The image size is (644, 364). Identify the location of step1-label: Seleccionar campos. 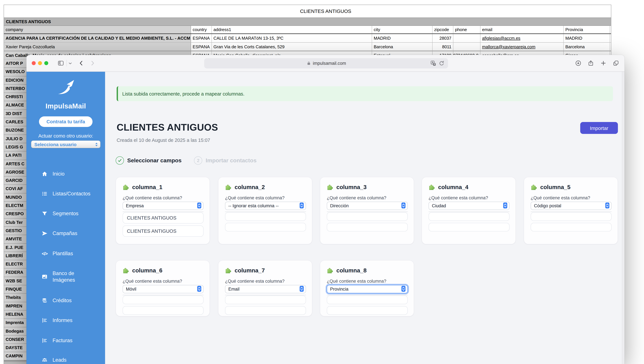
(154, 161).